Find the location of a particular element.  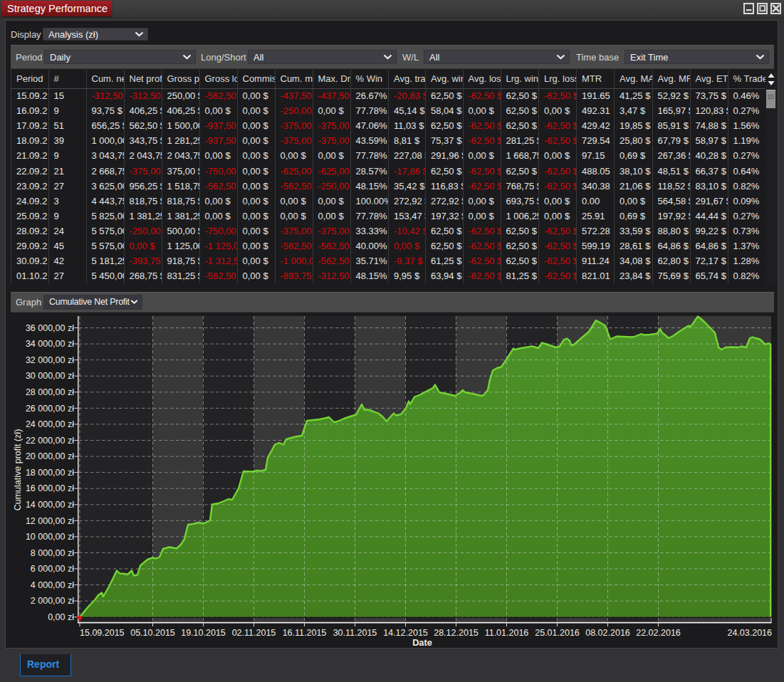

svg-text: 11.01.2016 is located at coordinates (507, 633).